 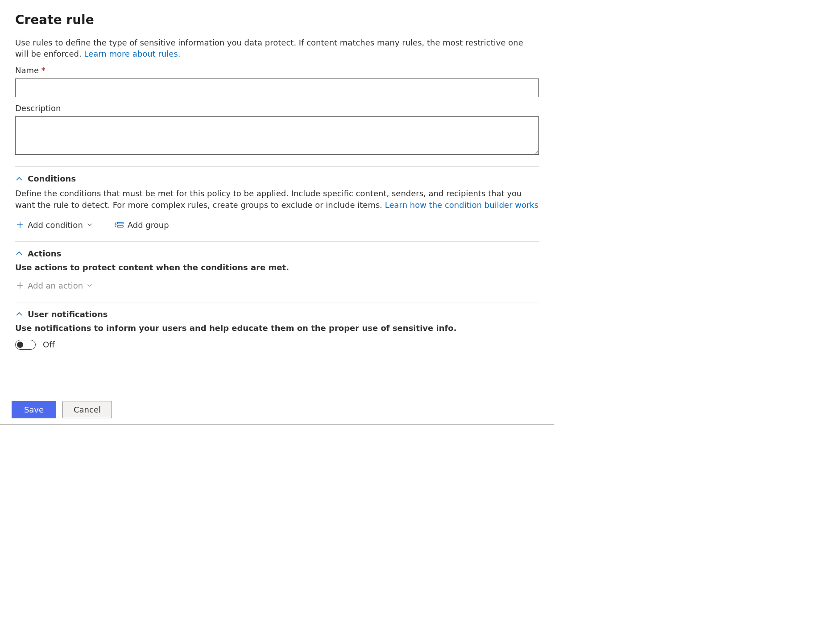 What do you see at coordinates (277, 199) in the screenshot?
I see `conditions-description: Define the conditions that must be met f…` at bounding box center [277, 199].